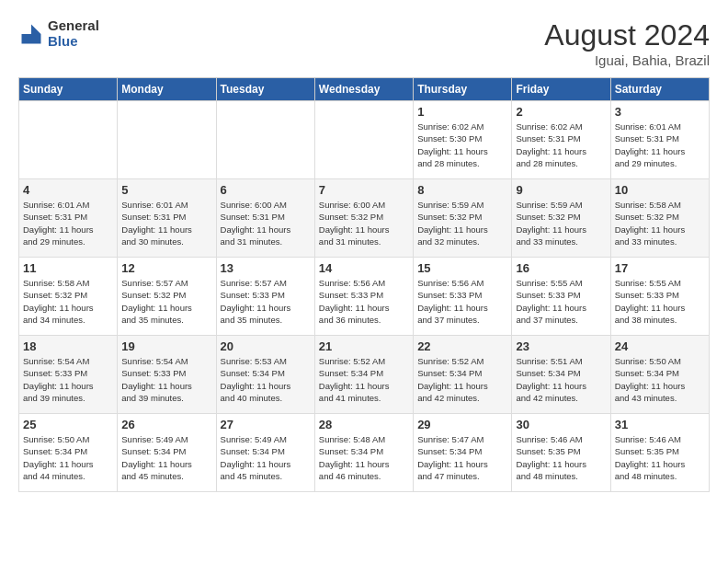 Image resolution: width=728 pixels, height=563 pixels. What do you see at coordinates (265, 90) in the screenshot?
I see `col-header-tuesday: Tuesday` at bounding box center [265, 90].